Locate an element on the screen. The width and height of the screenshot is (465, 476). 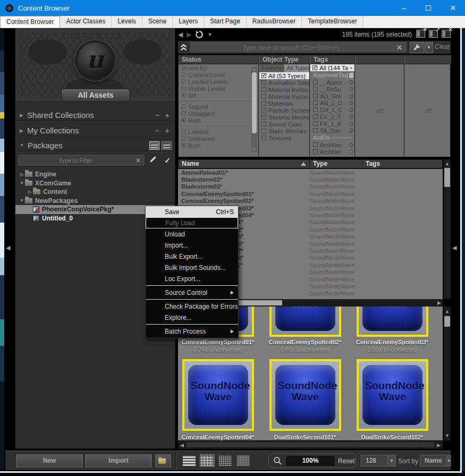
remove-collection-button: − is located at coordinates (157, 131).